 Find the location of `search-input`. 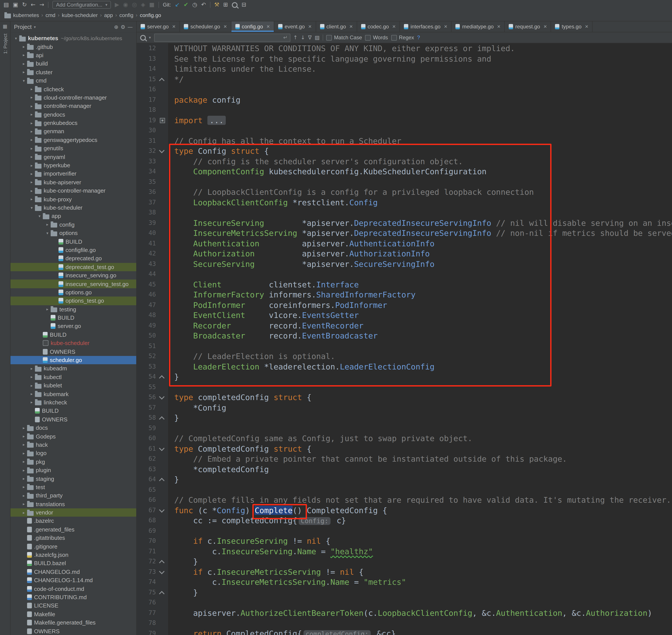

search-input is located at coordinates (219, 38).